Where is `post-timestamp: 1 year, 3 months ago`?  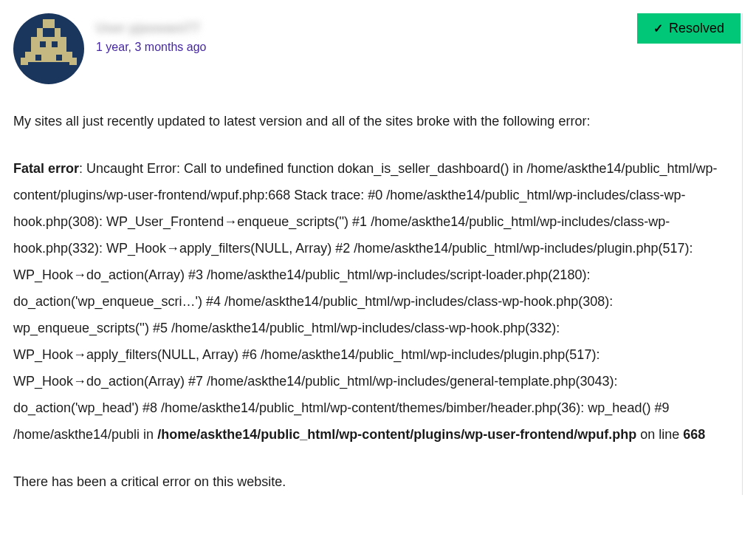 post-timestamp: 1 year, 3 months ago is located at coordinates (151, 47).